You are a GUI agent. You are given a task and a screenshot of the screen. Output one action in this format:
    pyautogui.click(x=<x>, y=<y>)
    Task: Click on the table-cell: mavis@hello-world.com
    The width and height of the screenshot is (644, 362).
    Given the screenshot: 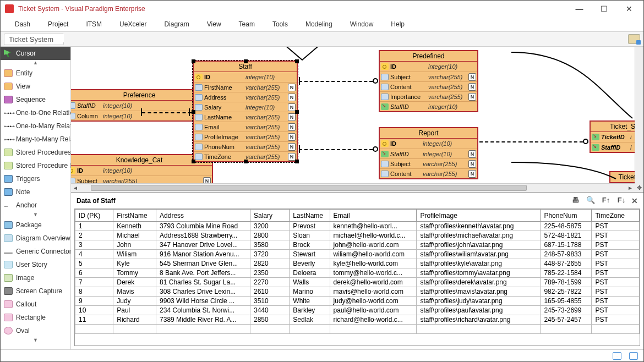 What is the action you would take?
    pyautogui.click(x=373, y=292)
    